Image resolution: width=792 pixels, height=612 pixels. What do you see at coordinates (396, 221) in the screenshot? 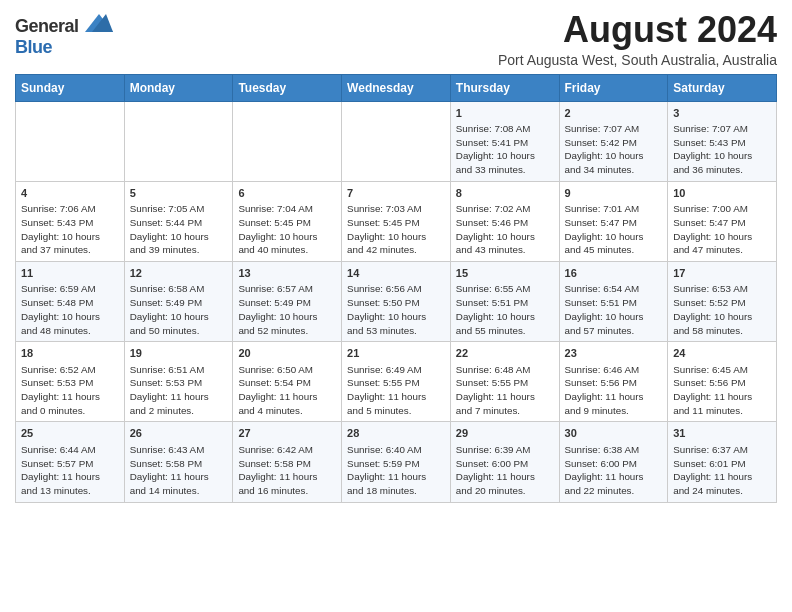
I see `day-cell: 7Sunrise: 7:03 AM Sunset: 5:45 PM Daylig…` at bounding box center [396, 221].